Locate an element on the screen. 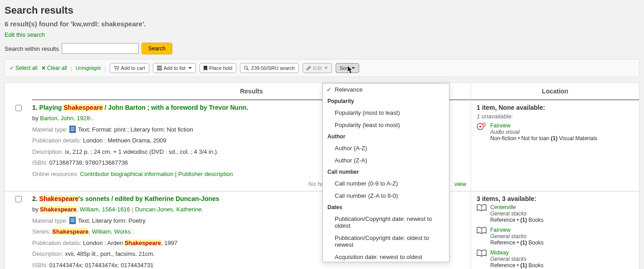 This screenshot has height=269, width=644. results-toolbar: ✓ Select all ✕ Clear all | Unhighlight |… is located at coordinates (322, 68).